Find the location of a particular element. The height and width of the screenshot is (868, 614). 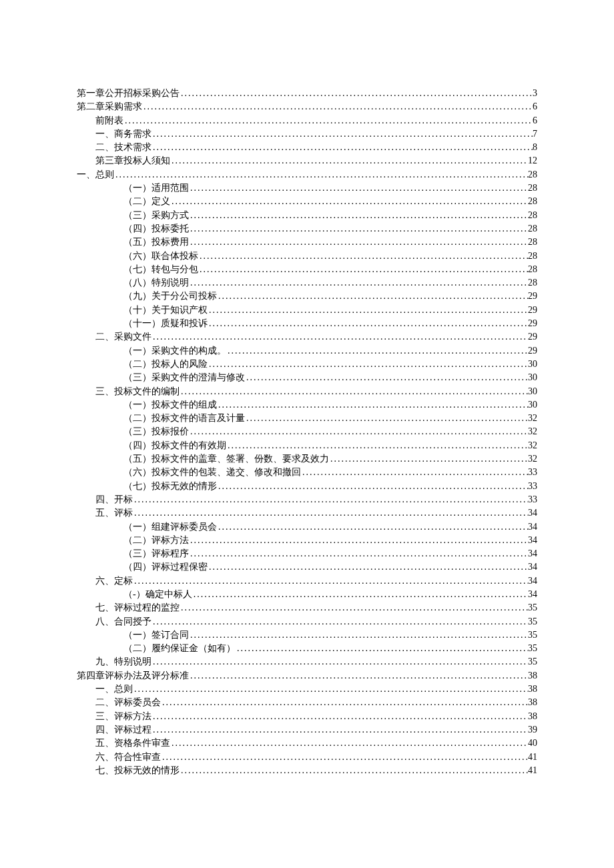

toc-page-number: 33 is located at coordinates (533, 486).